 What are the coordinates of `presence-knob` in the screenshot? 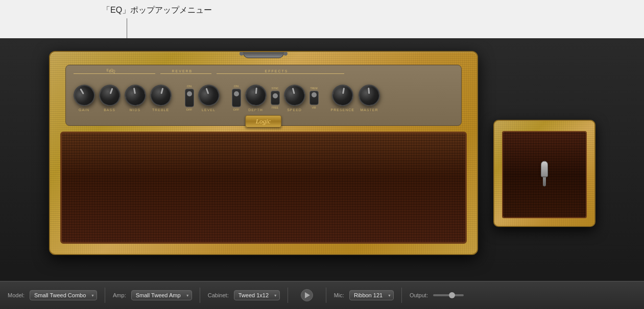 It's located at (342, 95).